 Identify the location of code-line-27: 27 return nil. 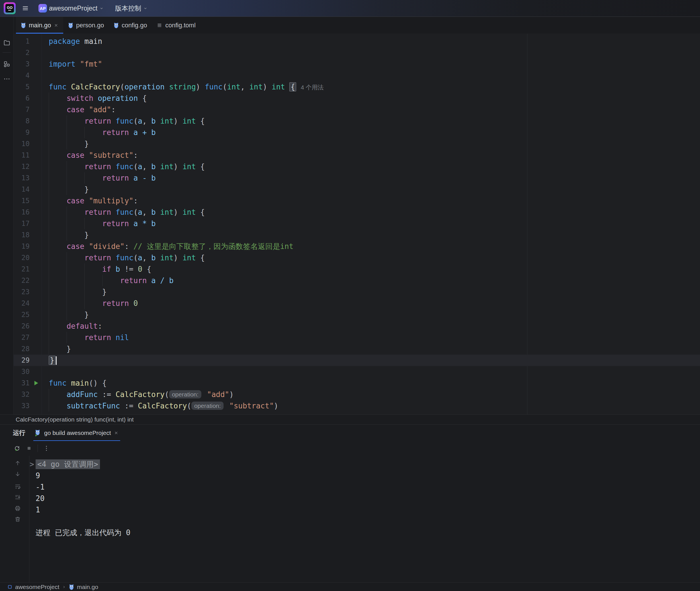
(357, 337).